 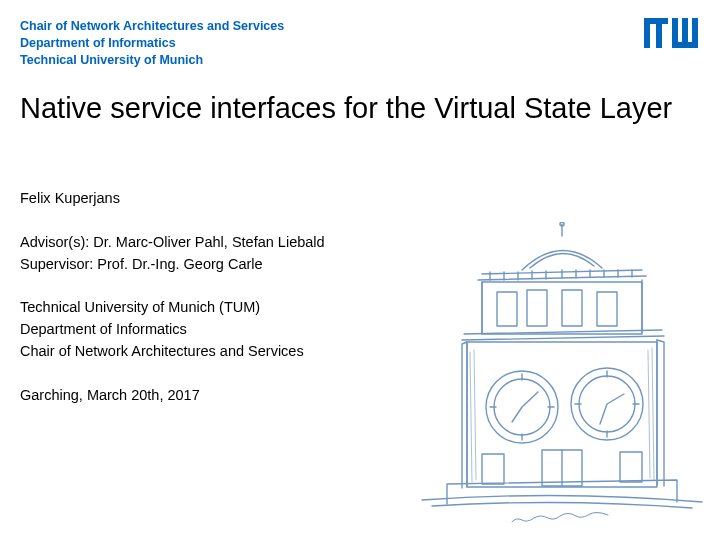 What do you see at coordinates (235, 254) in the screenshot?
I see `advisor-block: Advisor(s): Dr. Marc-Oliver Pahl, Stefan…` at bounding box center [235, 254].